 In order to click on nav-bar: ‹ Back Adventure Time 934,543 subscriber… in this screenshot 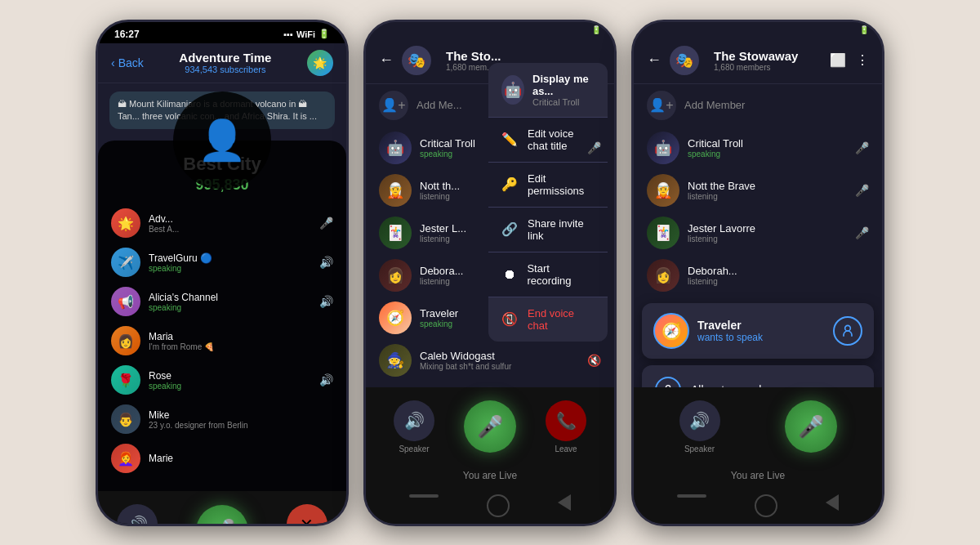, I will do `click(222, 64)`.